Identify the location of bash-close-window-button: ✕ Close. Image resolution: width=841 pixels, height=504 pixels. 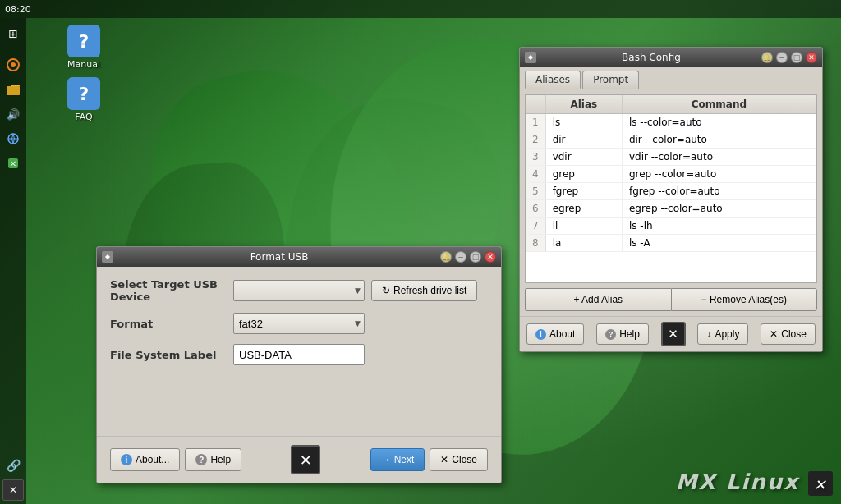
(788, 334).